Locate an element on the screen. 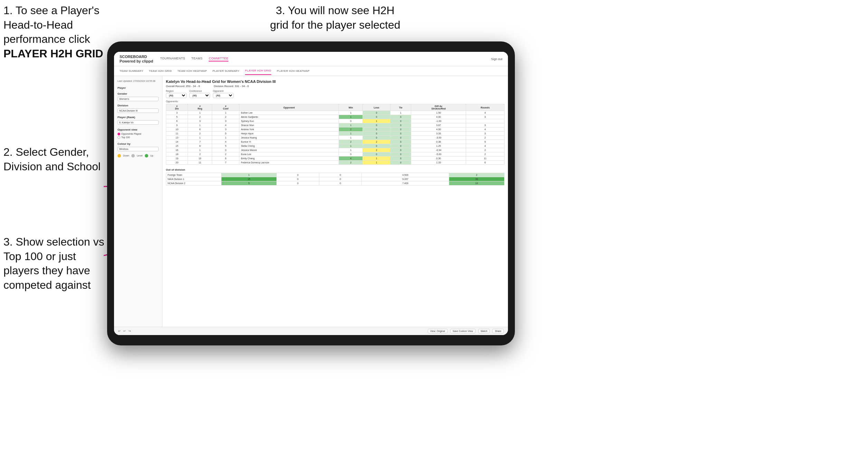 This screenshot has height=467, width=868. cell-reg: 3 is located at coordinates (200, 121).